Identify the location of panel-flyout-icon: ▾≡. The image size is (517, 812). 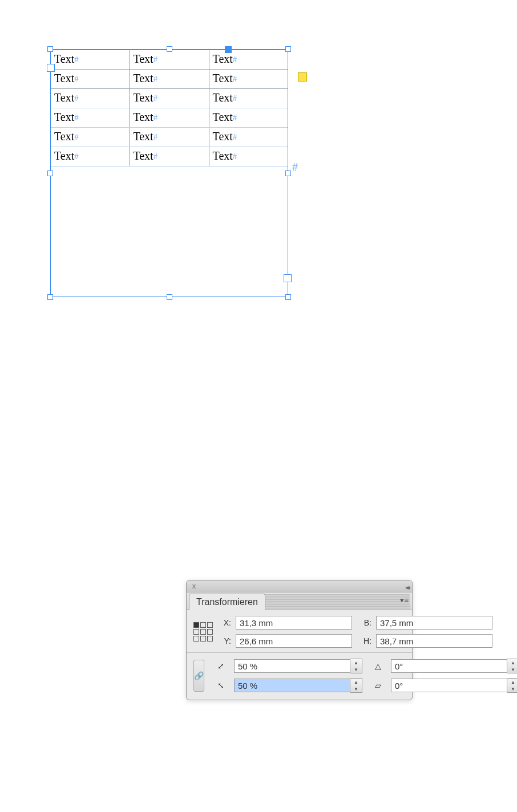
(404, 600).